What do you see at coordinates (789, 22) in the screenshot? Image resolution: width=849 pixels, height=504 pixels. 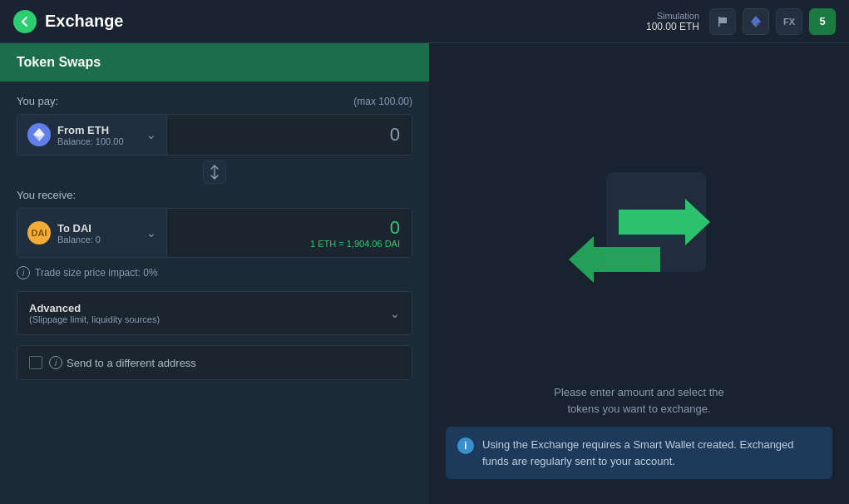 I see `fx-button: FX` at bounding box center [789, 22].